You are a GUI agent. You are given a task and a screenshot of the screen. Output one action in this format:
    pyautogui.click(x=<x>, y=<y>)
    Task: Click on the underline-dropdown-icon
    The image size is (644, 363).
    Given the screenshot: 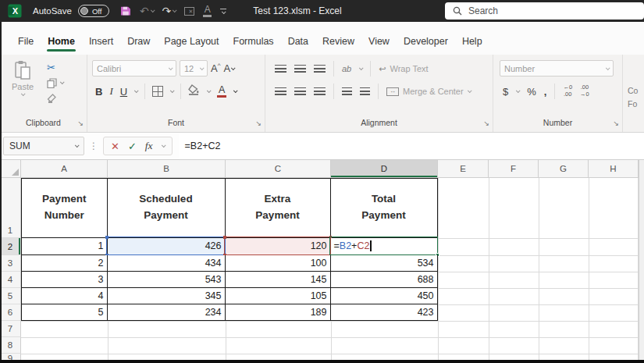 What is the action you would take?
    pyautogui.click(x=137, y=91)
    